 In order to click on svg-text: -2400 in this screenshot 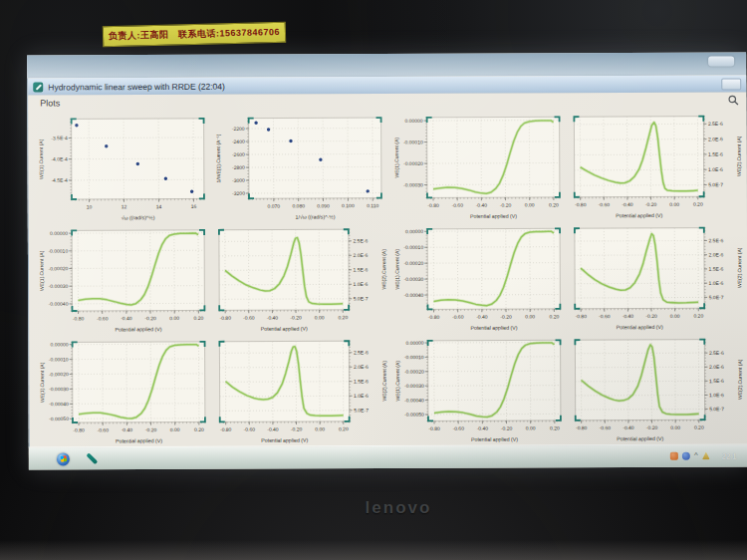, I will do `click(239, 141)`.